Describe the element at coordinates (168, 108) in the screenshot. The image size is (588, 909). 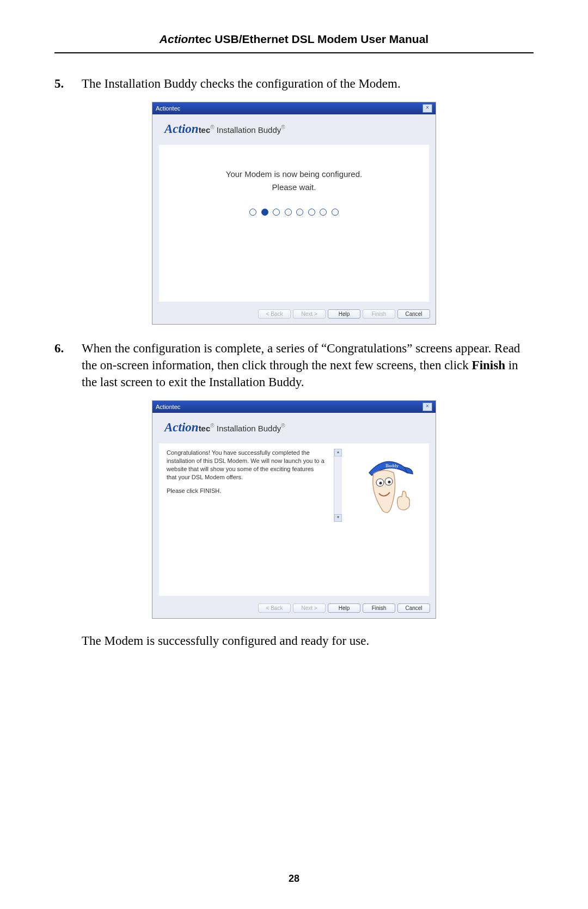
I see `dialog1-title: Actiontec` at that location.